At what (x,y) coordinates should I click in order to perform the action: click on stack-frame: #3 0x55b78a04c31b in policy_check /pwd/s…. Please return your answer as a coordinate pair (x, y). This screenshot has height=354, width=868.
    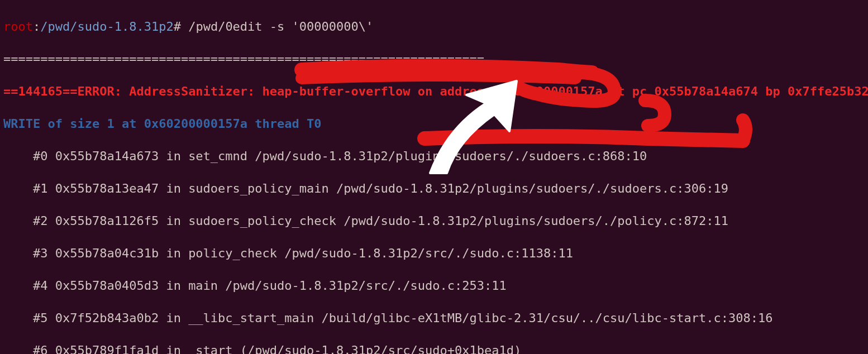
    Looking at the image, I should click on (434, 253).